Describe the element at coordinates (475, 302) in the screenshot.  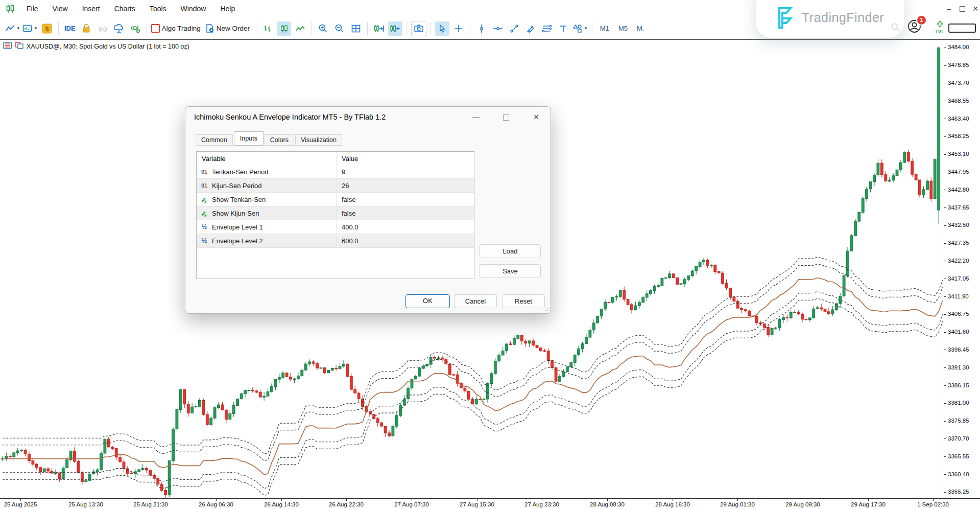
I see `cancel-button: Cancel` at that location.